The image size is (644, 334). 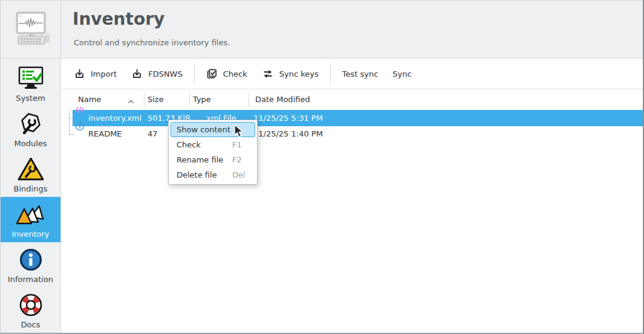 I want to click on button-label: Sync keys, so click(x=299, y=74).